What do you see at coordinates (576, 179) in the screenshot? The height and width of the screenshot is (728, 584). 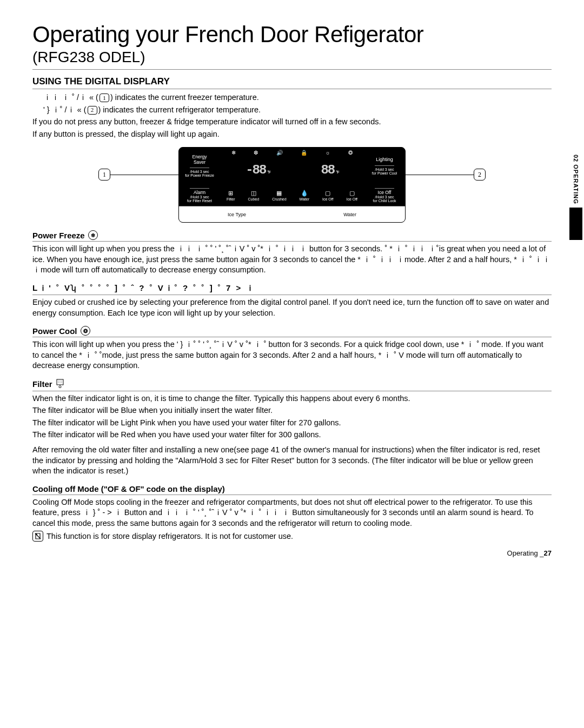 I see `sidebar-tab-label: 02 OPERATING` at bounding box center [576, 179].